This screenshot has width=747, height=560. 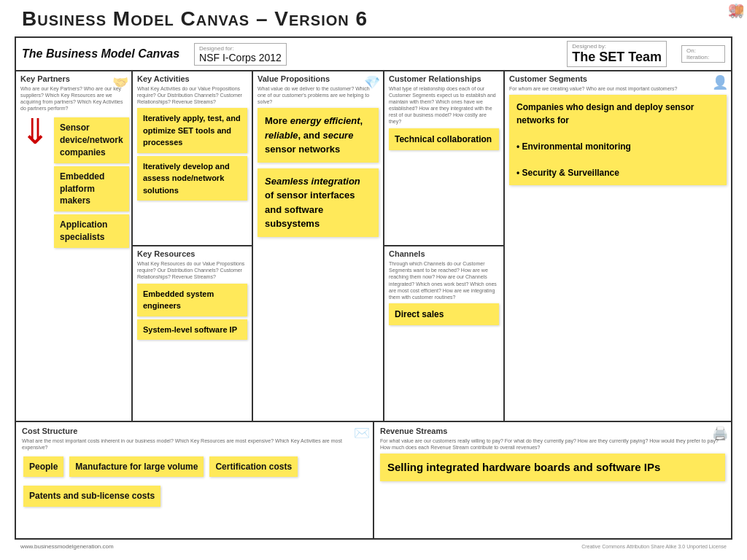 What do you see at coordinates (720, 433) in the screenshot?
I see `cash-icon: 🖨️` at bounding box center [720, 433].